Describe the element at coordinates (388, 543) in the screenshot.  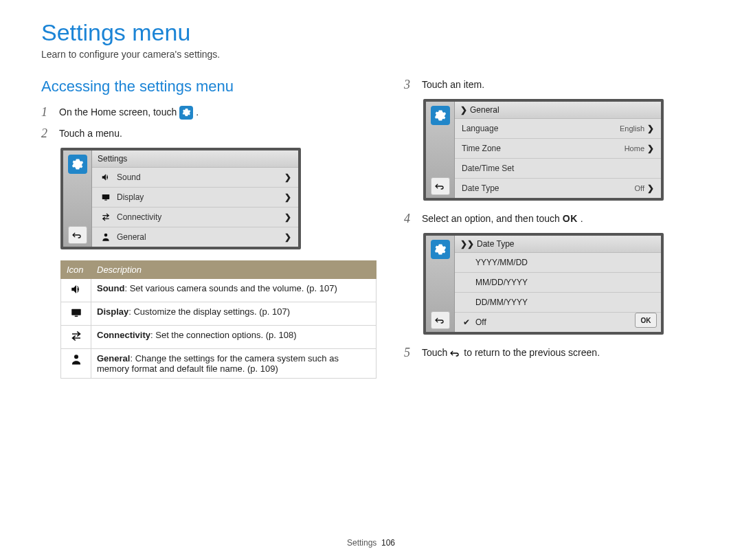
I see `footer-page-number: 106` at that location.